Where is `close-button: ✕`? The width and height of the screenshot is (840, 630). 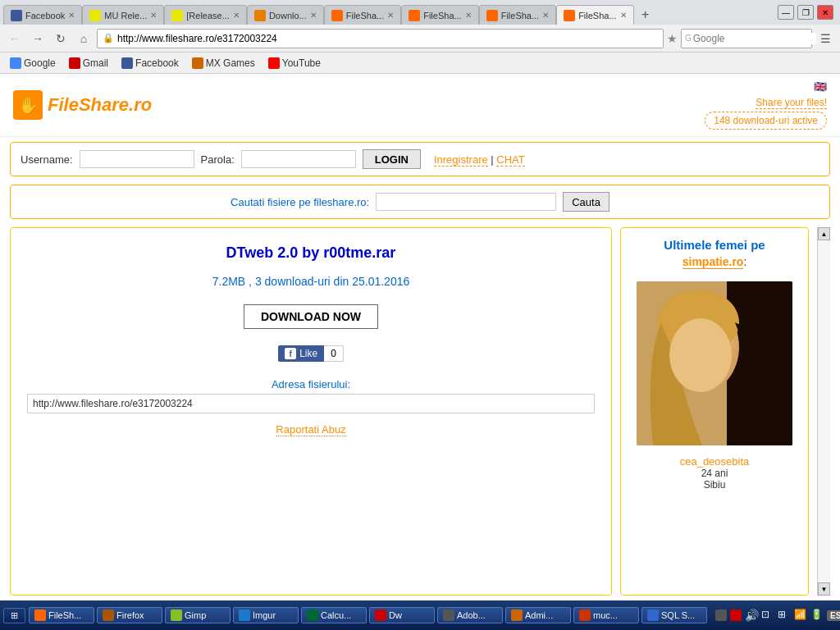
close-button: ✕ is located at coordinates (825, 12).